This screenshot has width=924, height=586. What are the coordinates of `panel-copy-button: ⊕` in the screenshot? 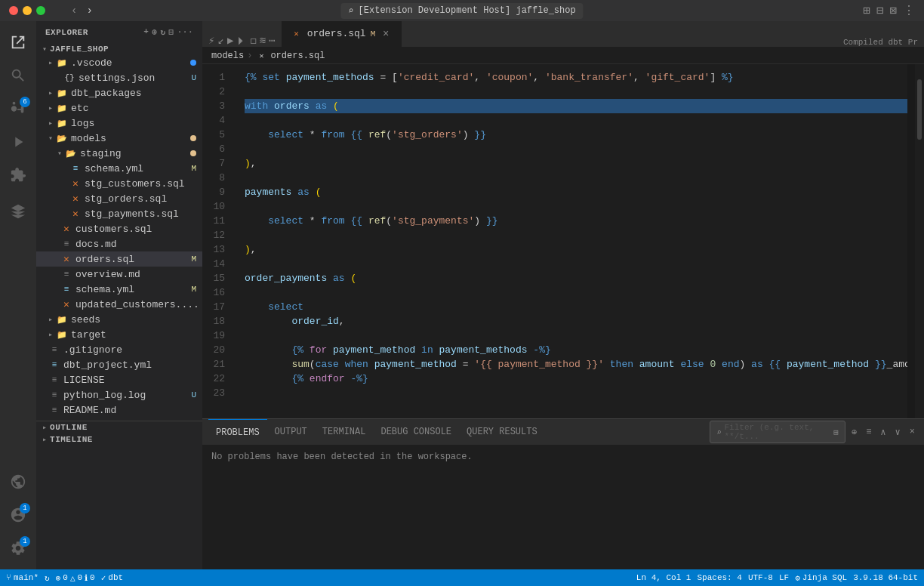 It's located at (855, 432).